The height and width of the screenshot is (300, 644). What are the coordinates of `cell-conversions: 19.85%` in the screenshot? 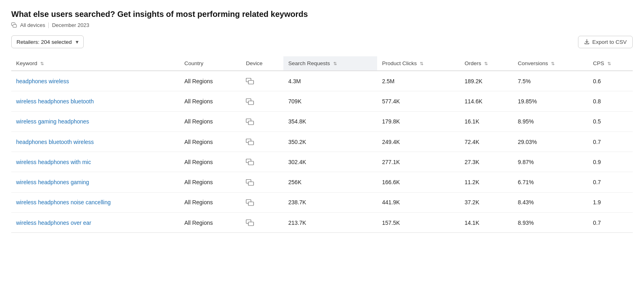 It's located at (551, 101).